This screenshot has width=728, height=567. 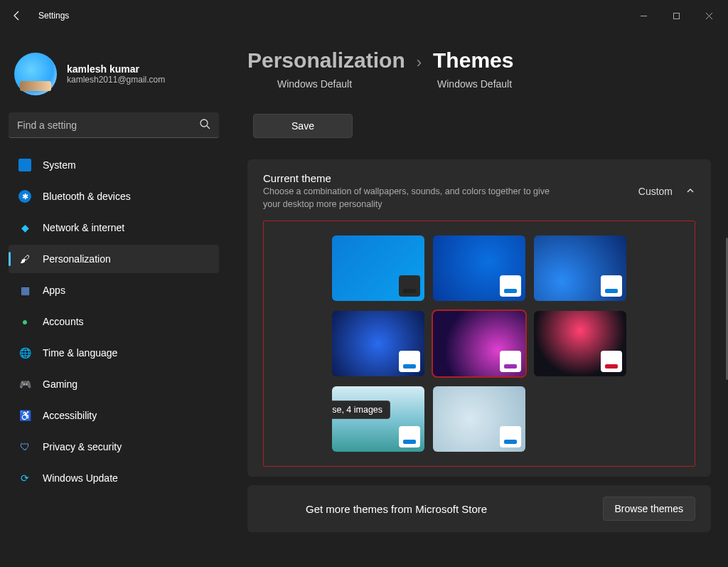 I want to click on theme-bloom-dark, so click(x=378, y=344).